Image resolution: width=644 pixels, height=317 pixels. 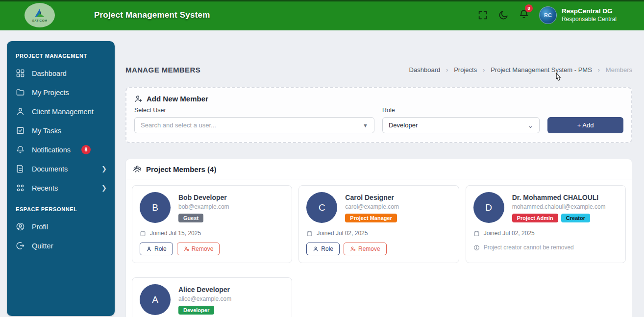 What do you see at coordinates (40, 14) in the screenshot?
I see `logo-triangle-icon` at bounding box center [40, 14].